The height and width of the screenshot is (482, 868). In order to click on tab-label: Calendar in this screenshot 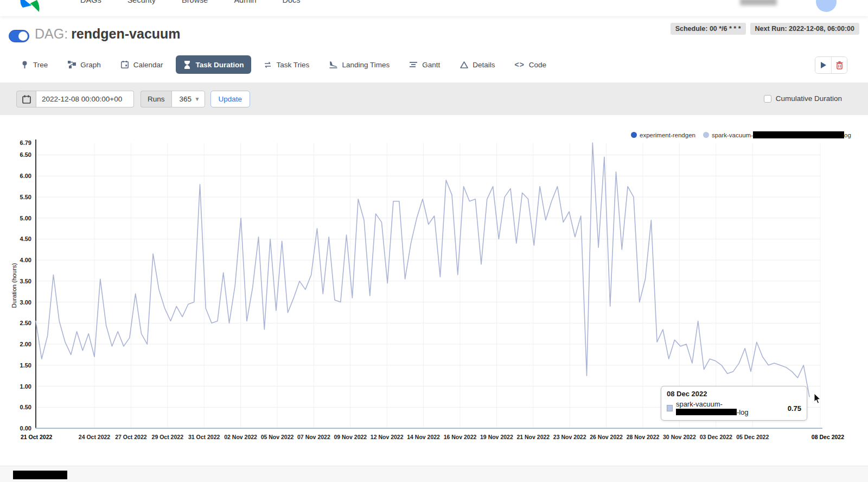, I will do `click(149, 65)`.